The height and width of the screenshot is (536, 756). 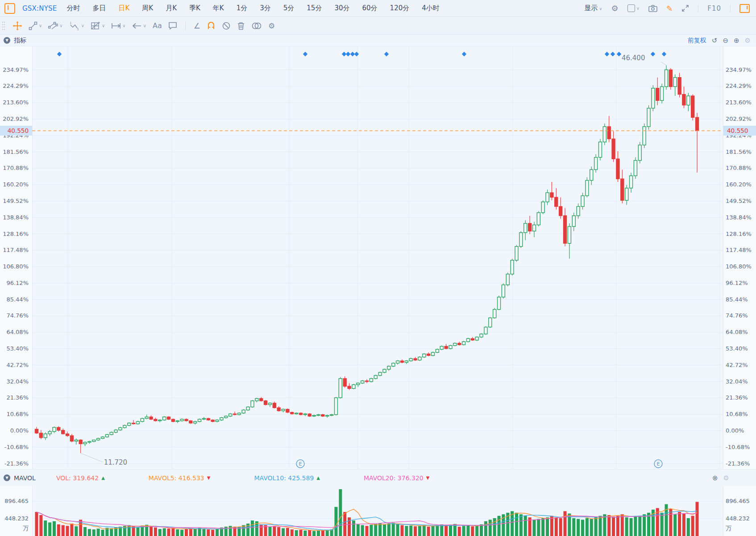 What do you see at coordinates (80, 478) in the screenshot?
I see `mavol-legend-item: VOL: 319.642▲` at bounding box center [80, 478].